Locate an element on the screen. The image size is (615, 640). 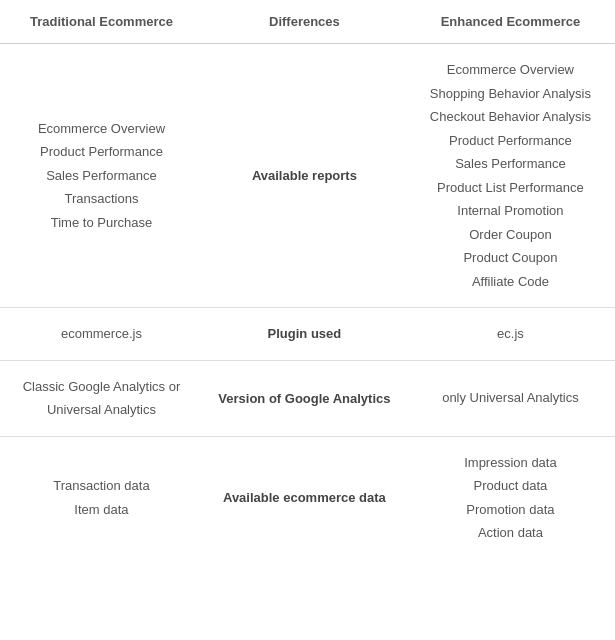
list-item: Impression data is located at coordinates (510, 463).